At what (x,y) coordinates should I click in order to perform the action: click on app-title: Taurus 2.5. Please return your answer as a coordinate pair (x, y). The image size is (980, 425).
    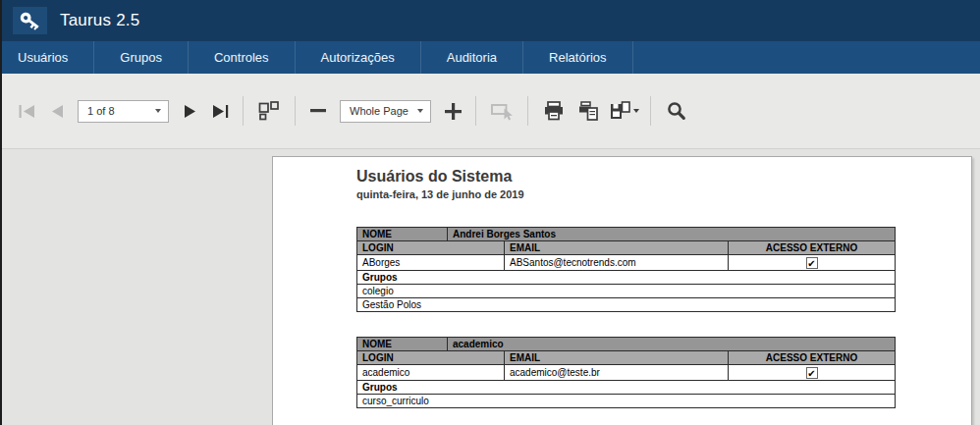
    Looking at the image, I should click on (100, 21).